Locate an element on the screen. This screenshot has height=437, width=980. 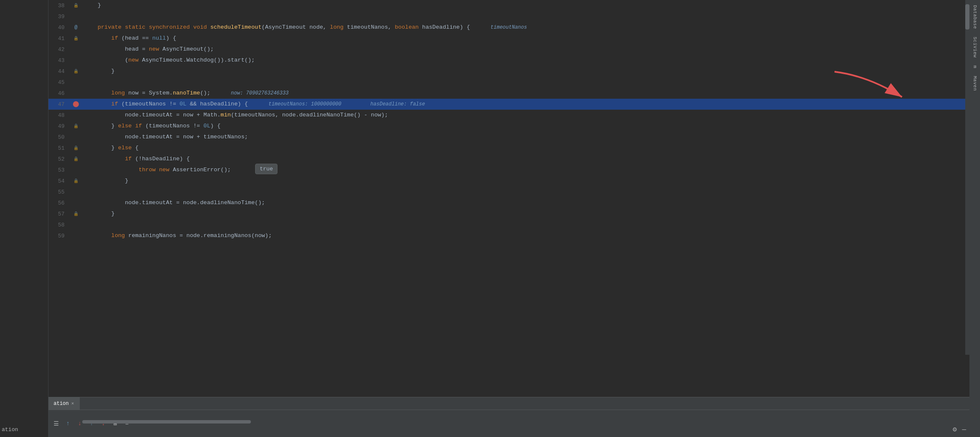
scrollbar-thumb is located at coordinates (967, 17).